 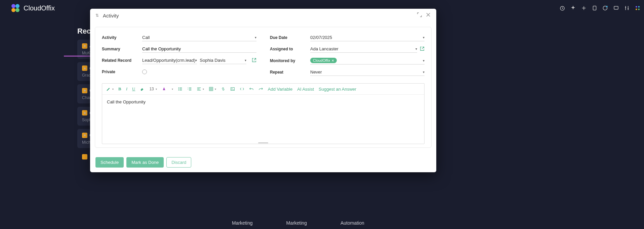 What do you see at coordinates (122, 72) in the screenshot?
I see `label-private: Private` at bounding box center [122, 72].